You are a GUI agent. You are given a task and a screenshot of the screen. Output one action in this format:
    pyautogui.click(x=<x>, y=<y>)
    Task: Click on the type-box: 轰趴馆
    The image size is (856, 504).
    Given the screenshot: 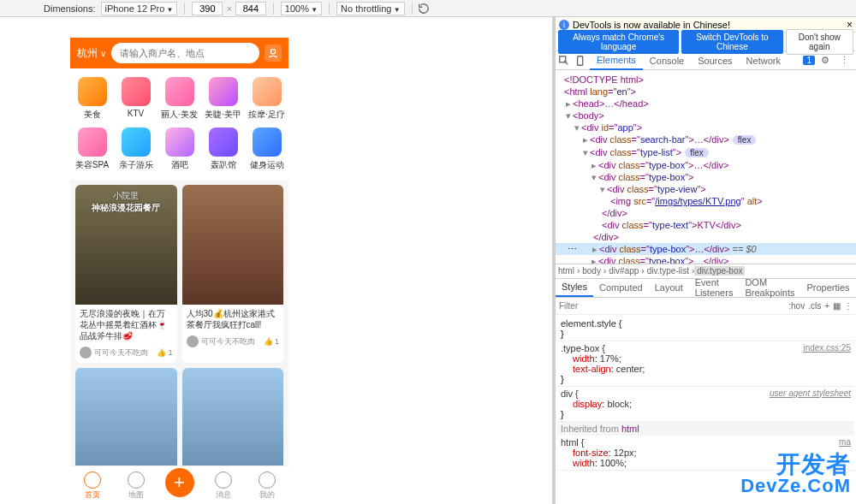 What is the action you would take?
    pyautogui.click(x=223, y=149)
    